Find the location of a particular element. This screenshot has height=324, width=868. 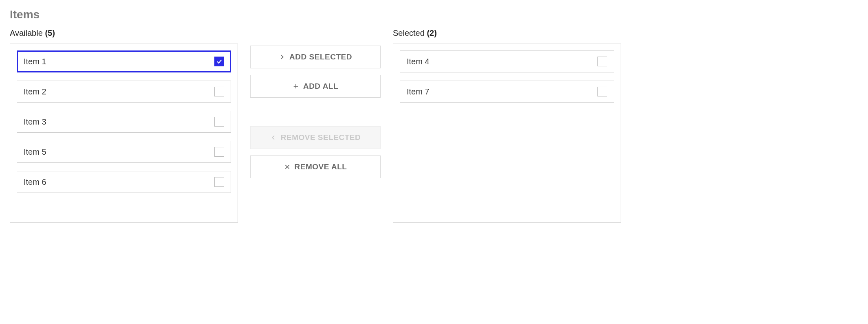

list-item: Item 5 is located at coordinates (124, 152).